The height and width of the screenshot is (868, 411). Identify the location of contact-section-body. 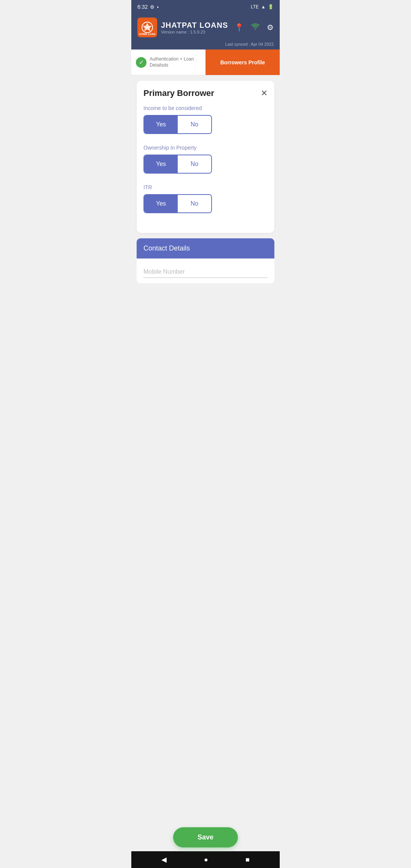
(206, 271).